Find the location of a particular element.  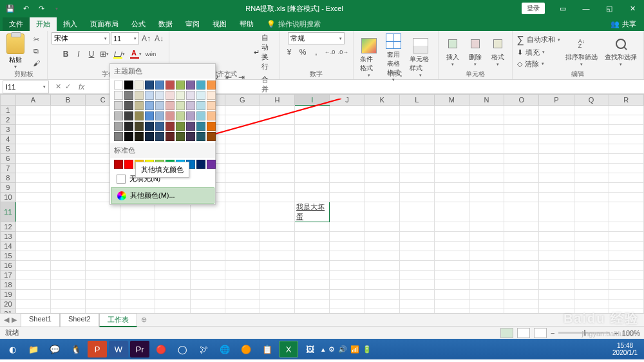

increase-decimal-icon: ←.0 is located at coordinates (330, 52).